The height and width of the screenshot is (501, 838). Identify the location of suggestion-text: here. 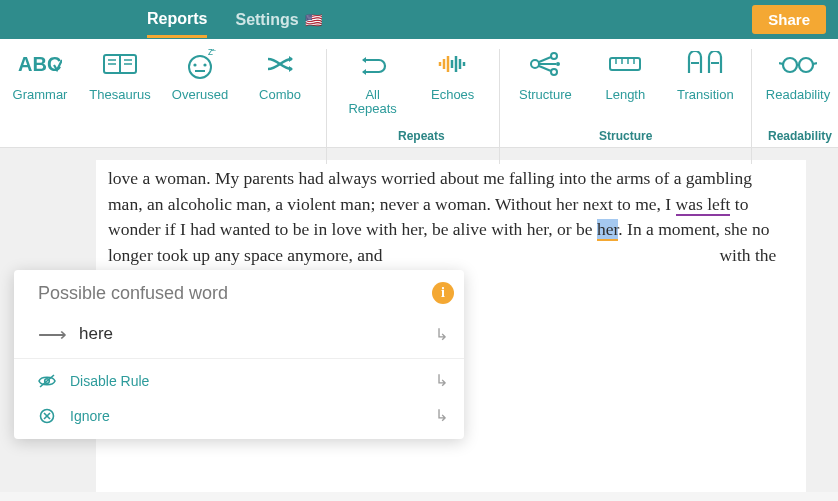
(96, 334).